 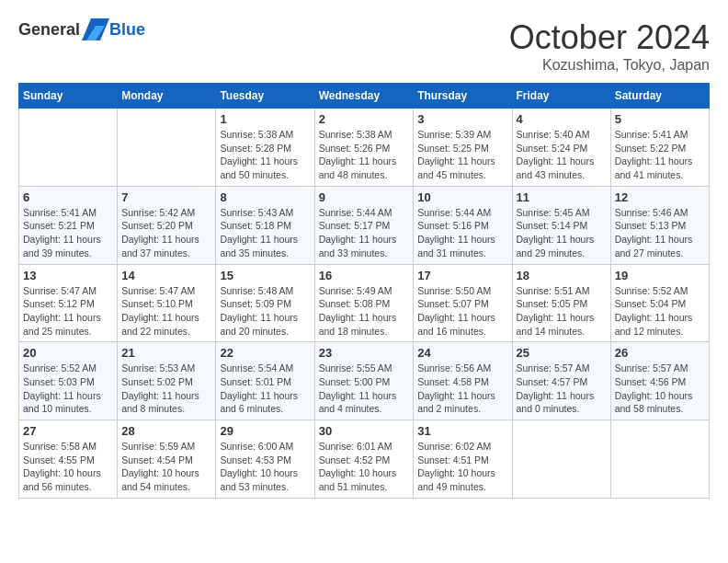 What do you see at coordinates (364, 353) in the screenshot?
I see `day-number: 23` at bounding box center [364, 353].